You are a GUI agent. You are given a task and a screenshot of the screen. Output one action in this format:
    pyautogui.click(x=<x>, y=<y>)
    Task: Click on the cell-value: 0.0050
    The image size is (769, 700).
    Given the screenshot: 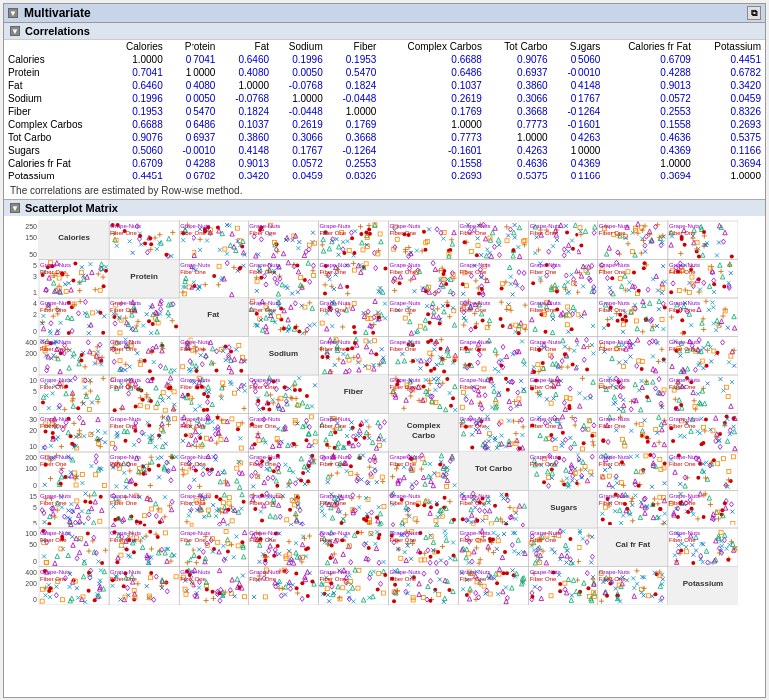 What is the action you would take?
    pyautogui.click(x=300, y=72)
    